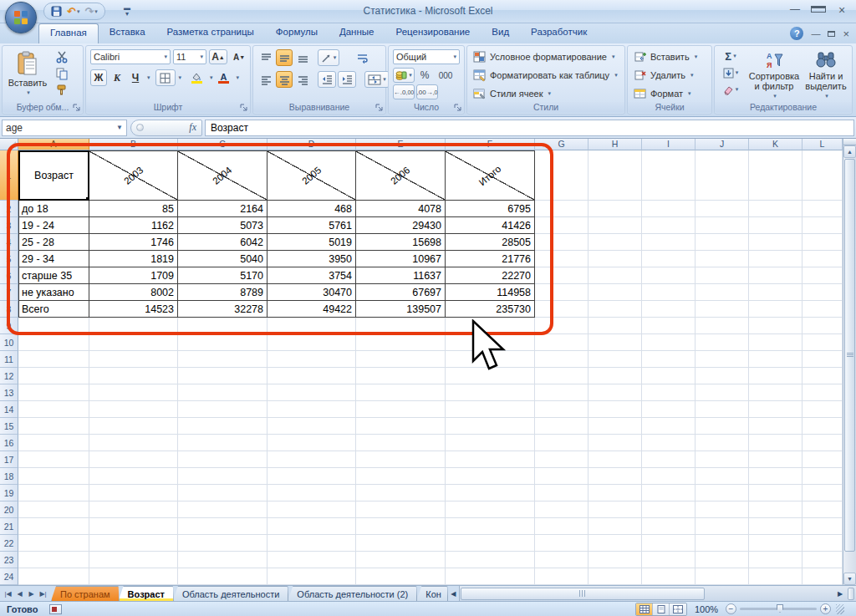 The image size is (856, 616). What do you see at coordinates (458, 108) in the screenshot?
I see `number-dialog-launcher` at bounding box center [458, 108].